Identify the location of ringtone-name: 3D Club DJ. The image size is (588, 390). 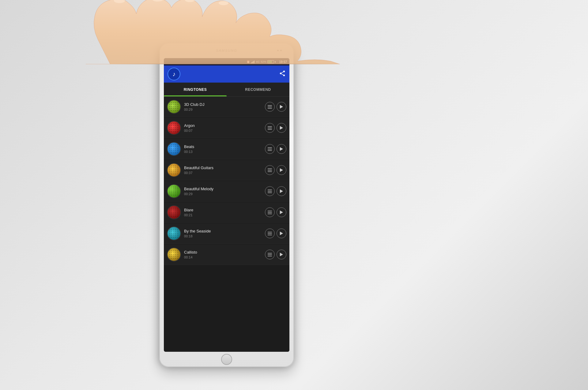
(224, 105).